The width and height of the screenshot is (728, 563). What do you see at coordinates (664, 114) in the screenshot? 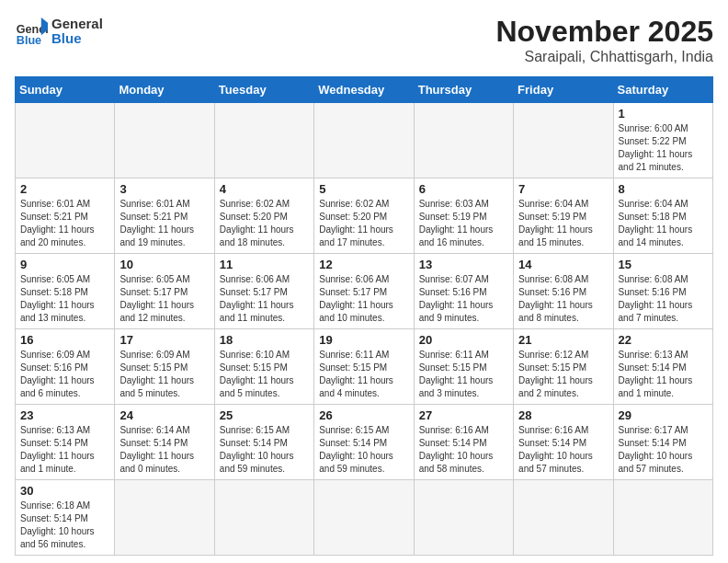
I see `day-number: 1` at bounding box center [664, 114].